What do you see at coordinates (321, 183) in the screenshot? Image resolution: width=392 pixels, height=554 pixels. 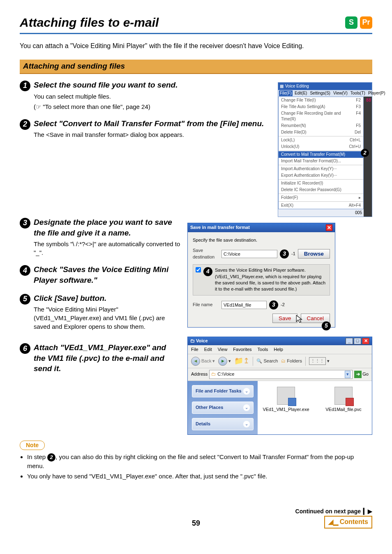 I see `ve-item: Initialize IC Recorder(I)` at bounding box center [321, 183].